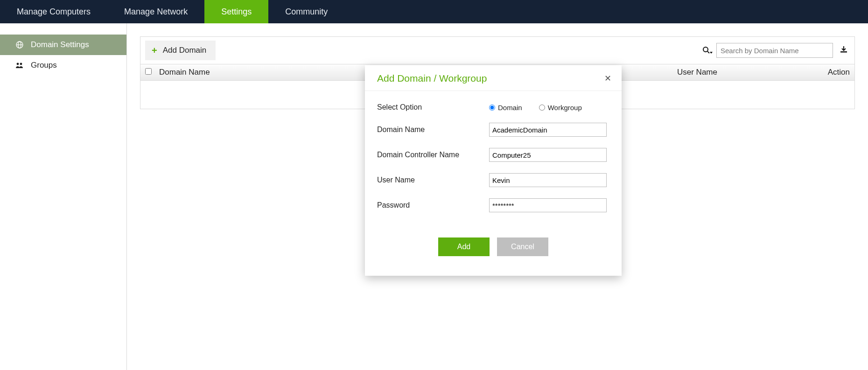 Image resolution: width=868 pixels, height=370 pixels. Describe the element at coordinates (433, 155) in the screenshot. I see `controller-name-label: Domain Controller Name` at that location.